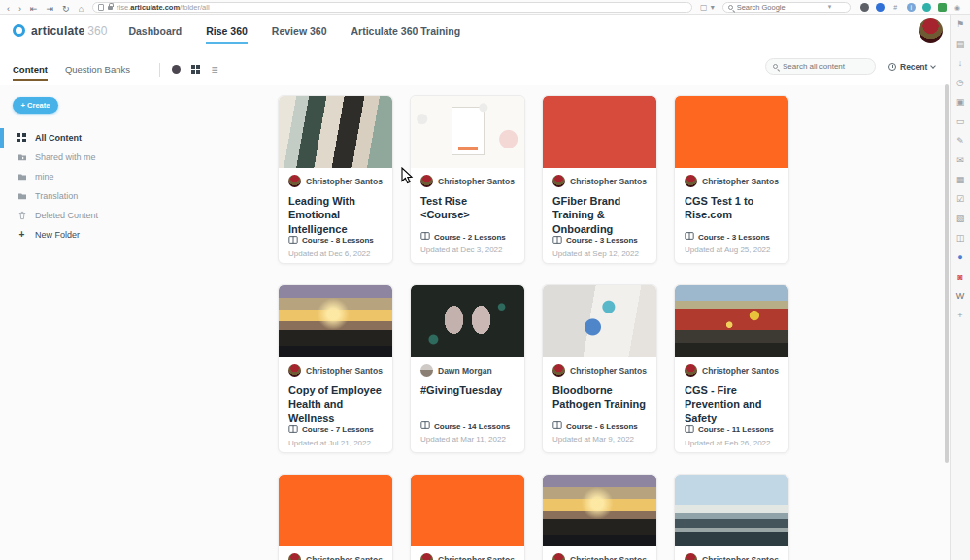 The height and width of the screenshot is (560, 970). I want to click on sidebar-item-all-content: All Content, so click(131, 138).